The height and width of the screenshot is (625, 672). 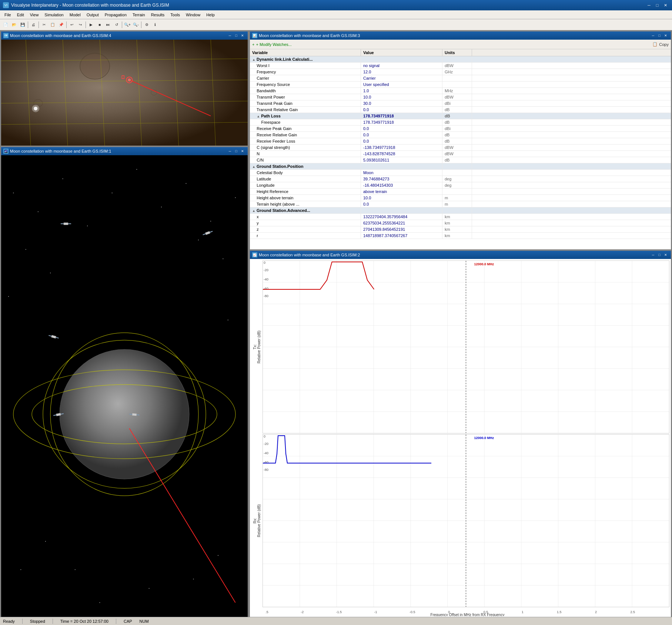 What do you see at coordinates (6, 36) in the screenshot?
I see `terrain-window-icon: 🗺` at bounding box center [6, 36].